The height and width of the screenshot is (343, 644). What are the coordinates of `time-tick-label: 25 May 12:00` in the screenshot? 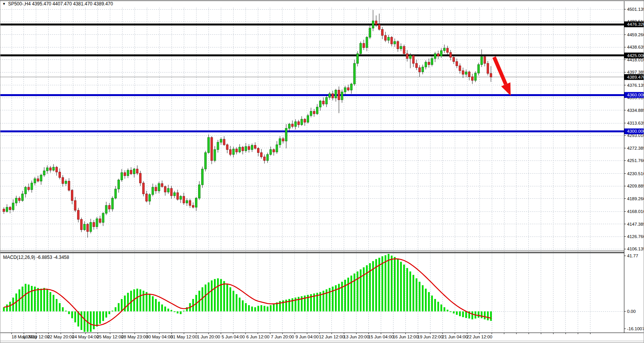 It's located at (110, 337).